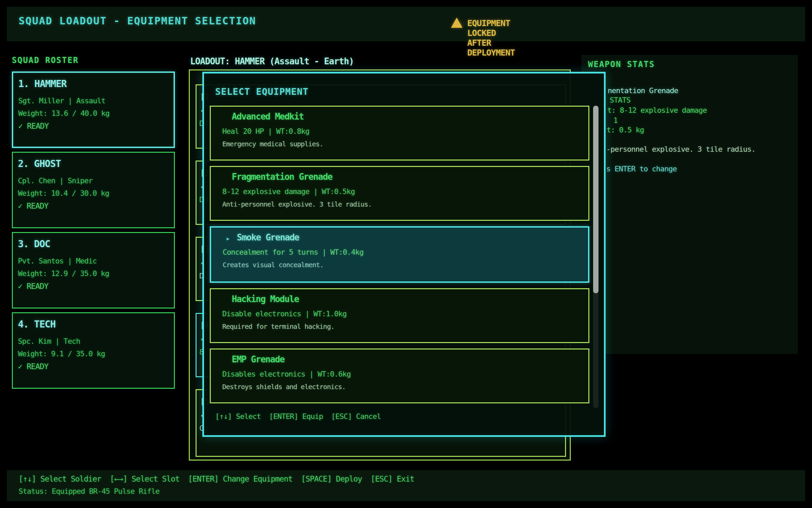  Describe the element at coordinates (55, 181) in the screenshot. I see `soldier-detail: Cpl. Chen | Sniper` at that location.